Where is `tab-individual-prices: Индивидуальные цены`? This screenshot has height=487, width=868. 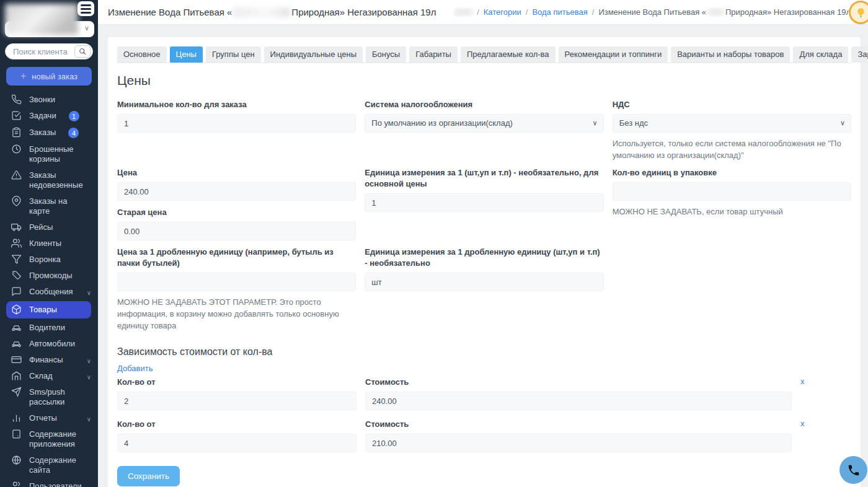
tab-individual-prices: Индивидуальные цены is located at coordinates (314, 55).